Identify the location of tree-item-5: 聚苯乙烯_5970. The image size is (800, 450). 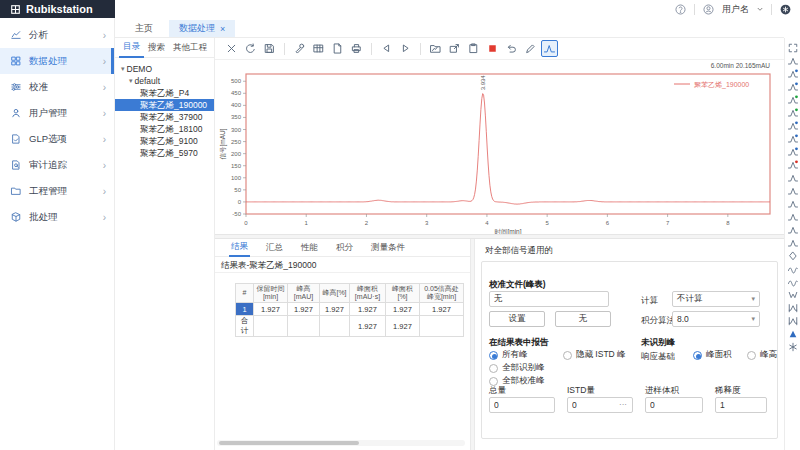
(164, 153).